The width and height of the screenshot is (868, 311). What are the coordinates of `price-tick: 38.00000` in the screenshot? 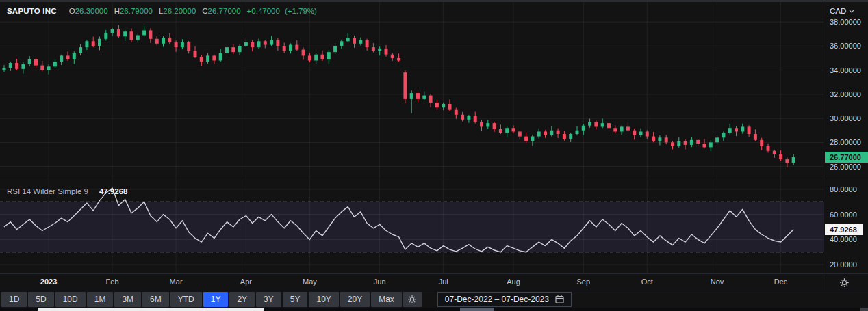 It's located at (845, 22).